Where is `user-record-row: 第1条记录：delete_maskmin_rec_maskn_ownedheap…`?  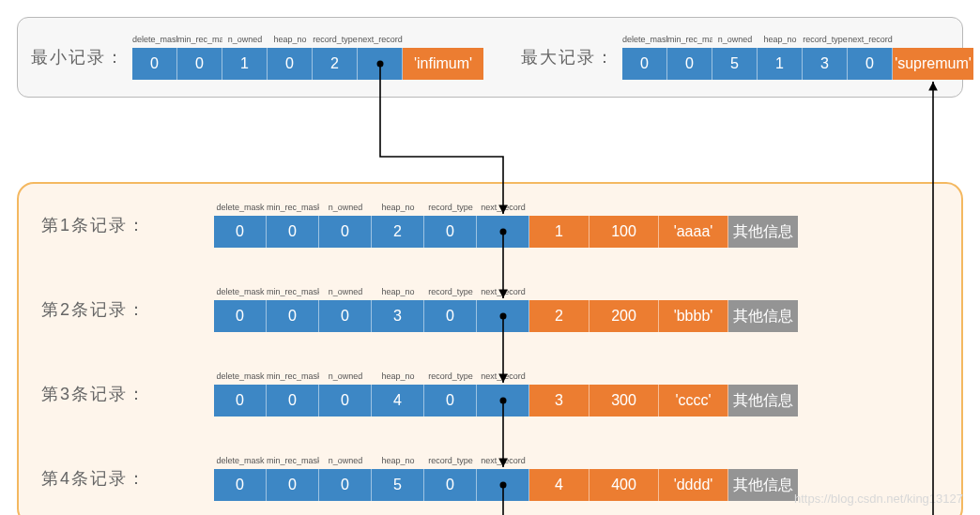 user-record-row: 第1条记录：delete_maskmin_rec_maskn_ownedheap… is located at coordinates (490, 225).